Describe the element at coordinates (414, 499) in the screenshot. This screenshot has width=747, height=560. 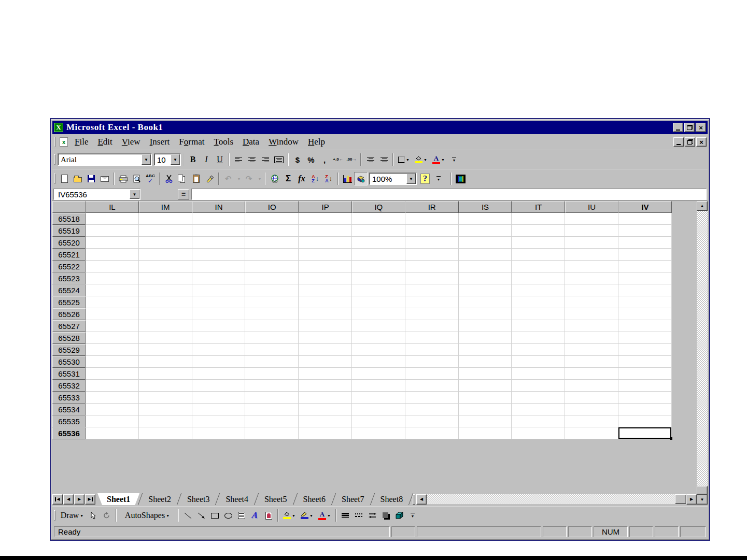
I see `tab-split-handle` at that location.